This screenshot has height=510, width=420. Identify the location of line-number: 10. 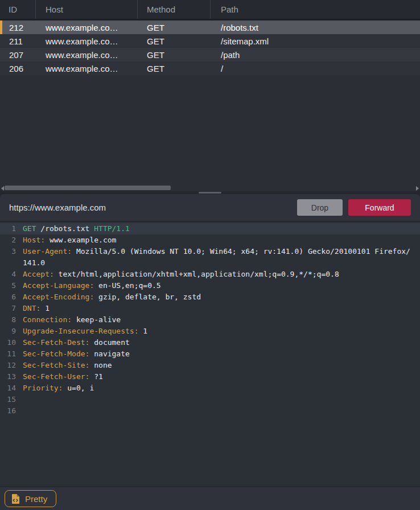
(11, 343).